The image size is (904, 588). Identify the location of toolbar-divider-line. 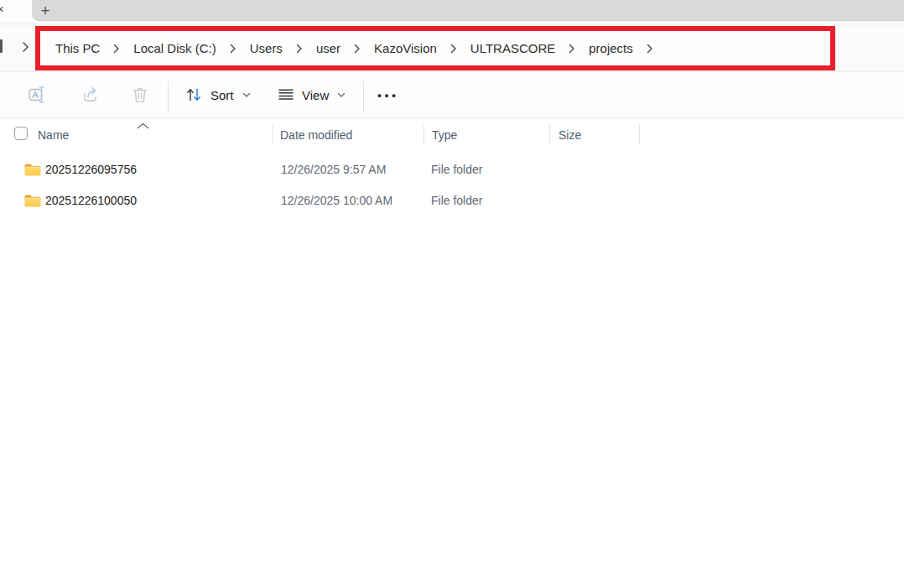
(452, 117).